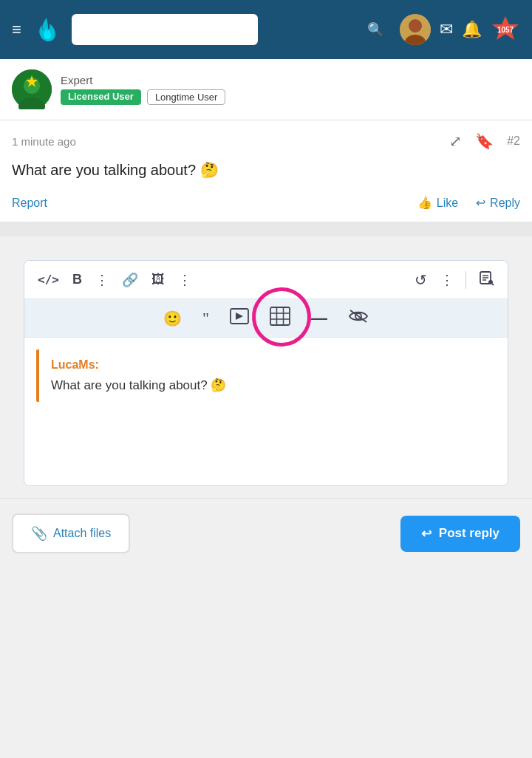 The width and height of the screenshot is (532, 758). I want to click on quote-text: What are you talking about? 🤔, so click(267, 386).